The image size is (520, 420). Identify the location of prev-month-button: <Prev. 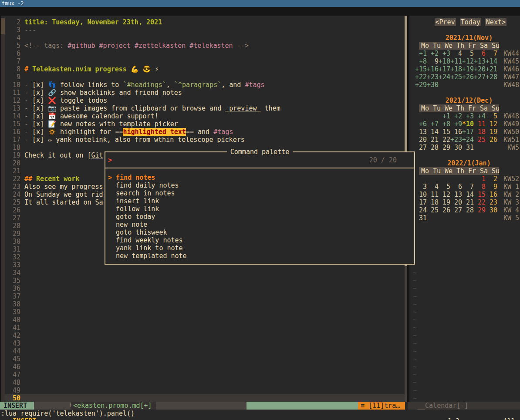
(445, 22).